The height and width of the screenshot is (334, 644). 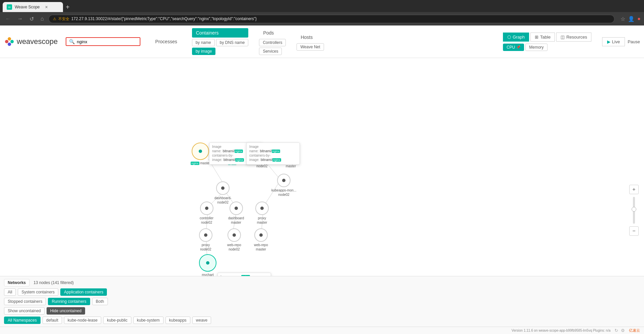 I want to click on node-kubeapps-mon-node02: kubeapps-mon...node02, so click(x=284, y=185).